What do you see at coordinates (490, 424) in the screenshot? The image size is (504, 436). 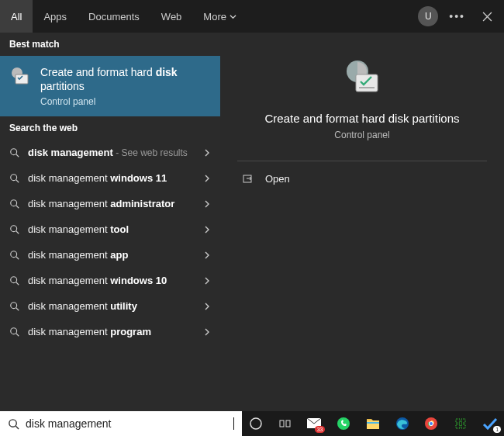 I see `app-icon-check: 1` at bounding box center [490, 424].